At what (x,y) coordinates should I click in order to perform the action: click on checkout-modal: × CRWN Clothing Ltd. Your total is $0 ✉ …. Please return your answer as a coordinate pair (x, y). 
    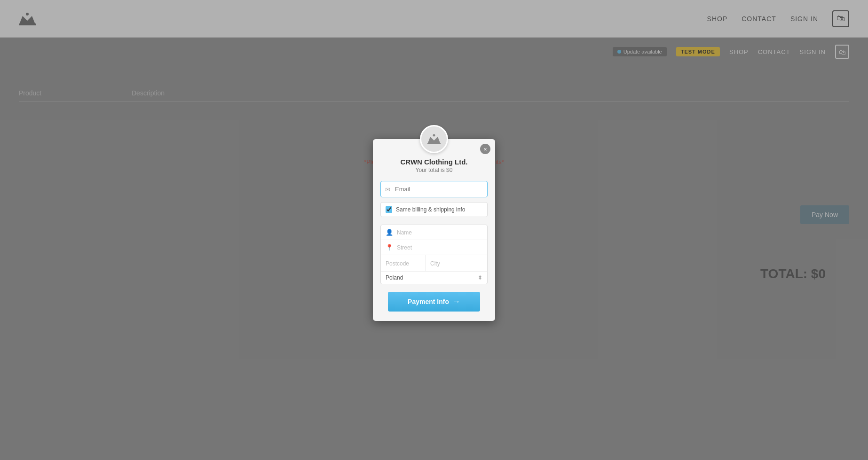
    Looking at the image, I should click on (434, 230).